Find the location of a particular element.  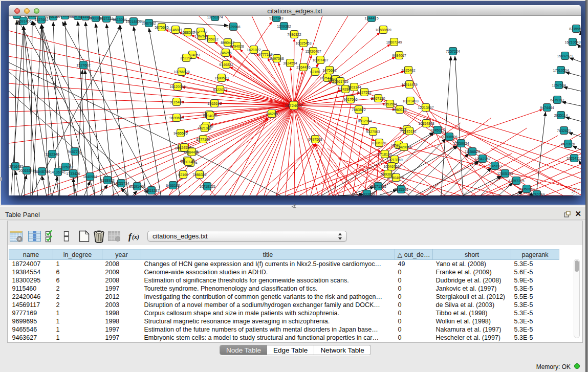

svg-text: 10853287 is located at coordinates (151, 190).